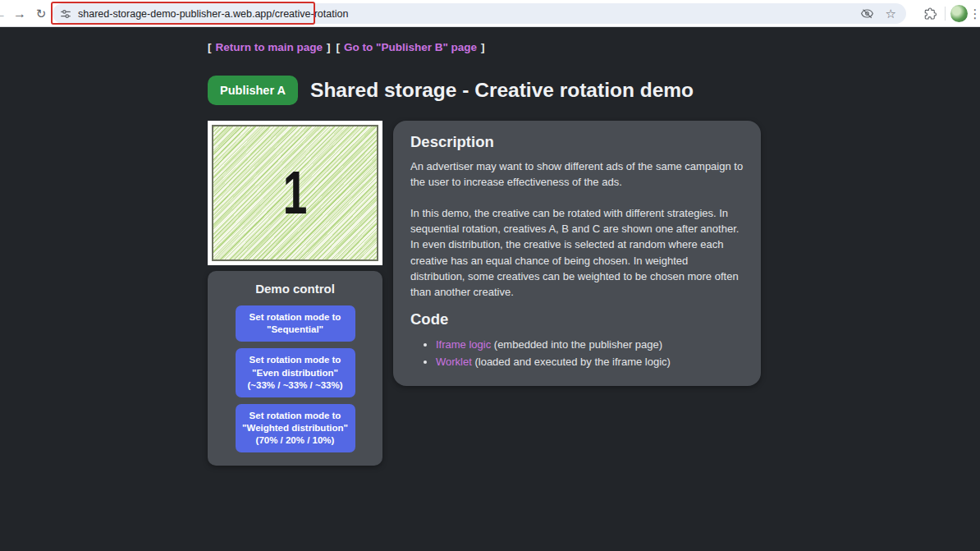 Image resolution: width=980 pixels, height=551 pixels. What do you see at coordinates (410, 48) in the screenshot?
I see `publisher-b-page-link: Go to "Publisher B" page` at bounding box center [410, 48].